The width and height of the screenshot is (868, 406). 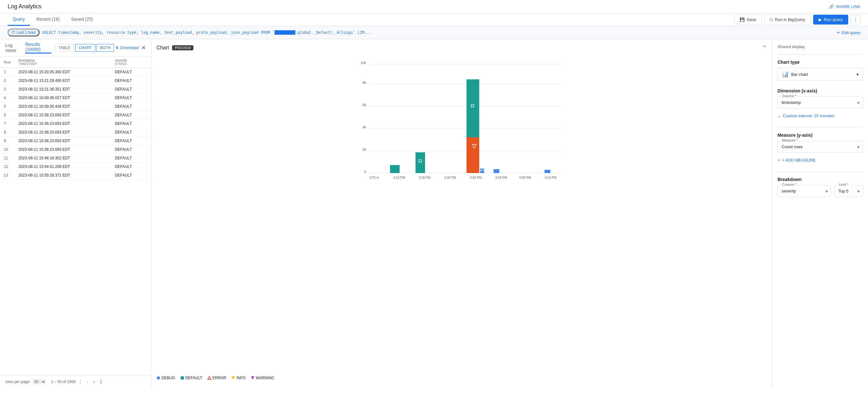 I want to click on first-page-button: ⟨, so click(x=80, y=382).